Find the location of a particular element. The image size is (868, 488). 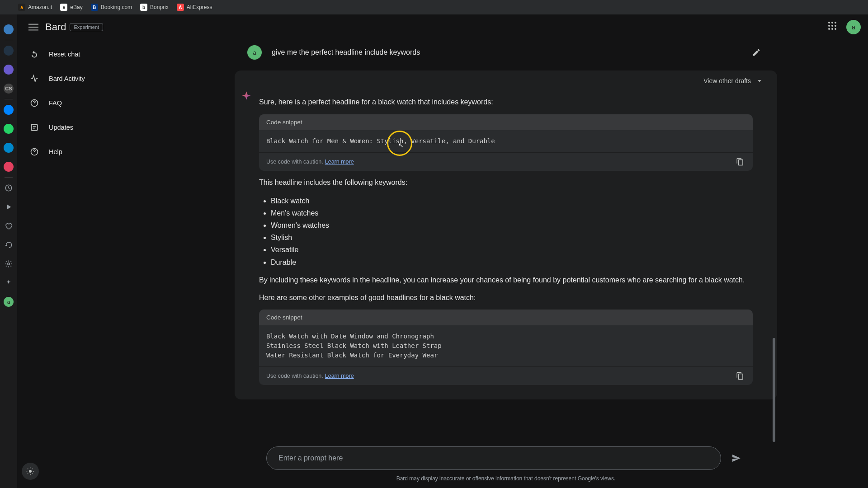

reset-icon is located at coordinates (34, 54).